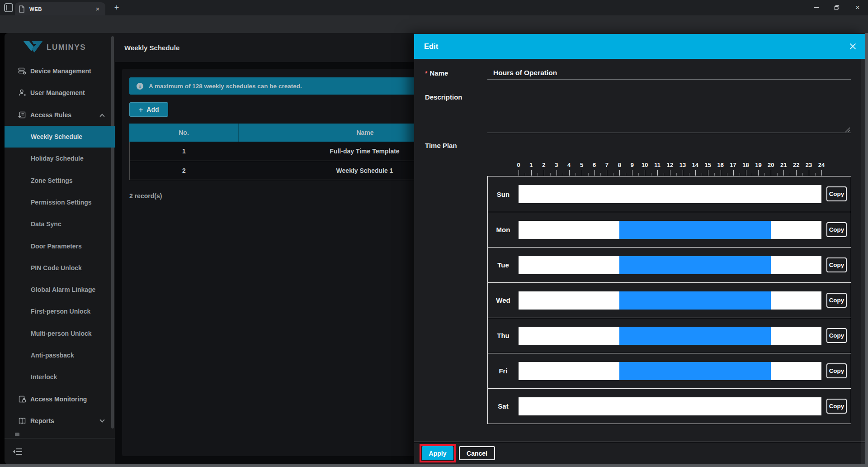 This screenshot has width=868, height=467. What do you see at coordinates (46, 224) in the screenshot?
I see `sidebar-item-label: Data Sync` at bounding box center [46, 224].